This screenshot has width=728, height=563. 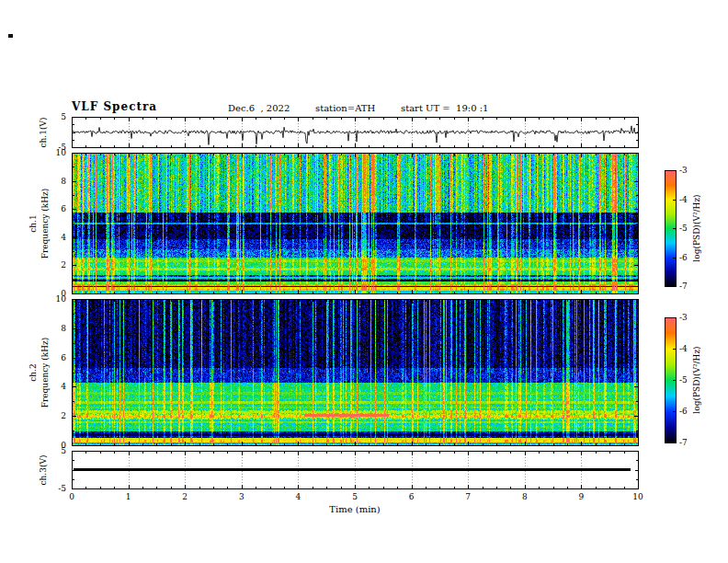 What do you see at coordinates (445, 109) in the screenshot?
I see `start-ut-label: start UT = 19:0 :1` at bounding box center [445, 109].